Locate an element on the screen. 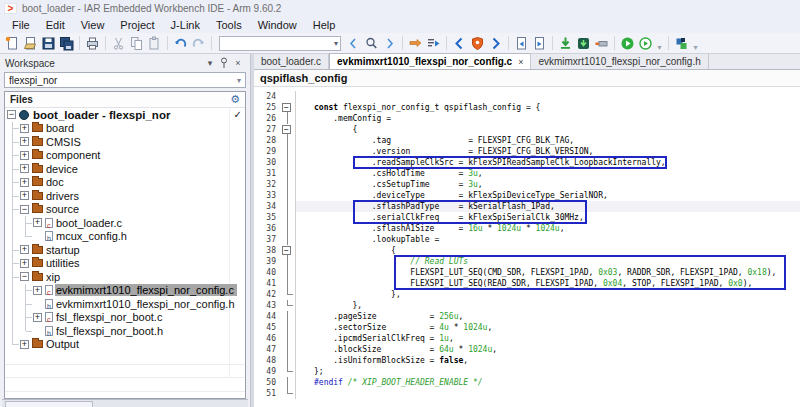 The height and width of the screenshot is (407, 800). tree-item-drivers: +drivers is located at coordinates (125, 196).